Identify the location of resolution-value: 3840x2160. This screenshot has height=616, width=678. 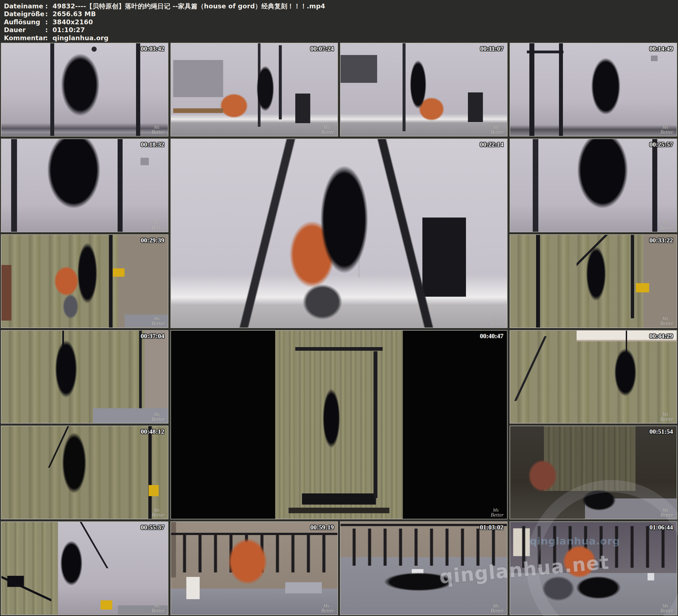
(73, 22).